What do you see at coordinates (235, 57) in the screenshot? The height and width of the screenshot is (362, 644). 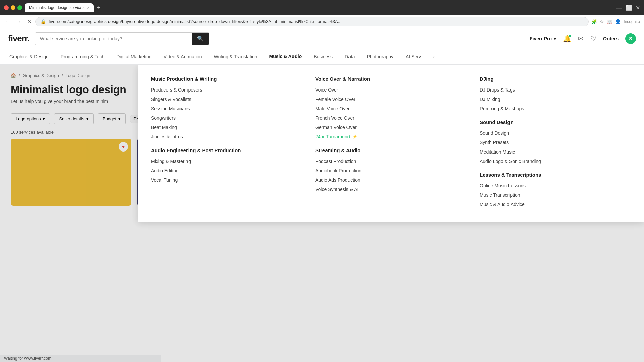 I see `nav-item-writing: Writing & Translation` at bounding box center [235, 57].